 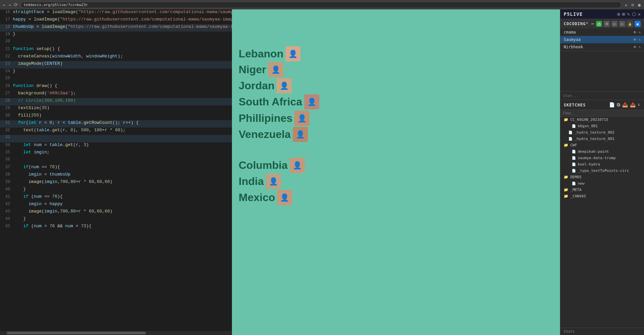 What do you see at coordinates (602, 126) in the screenshot?
I see `file-k6gxn-001: 📄 k6gxn_001` at bounding box center [602, 126].